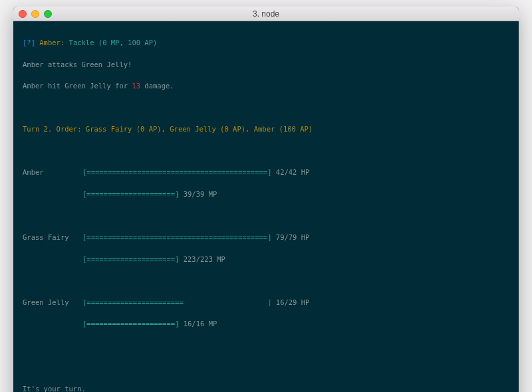  What do you see at coordinates (266, 43) in the screenshot?
I see `action-prompt-amber: [?] Amber: Tackle (0 MP, 100 AP)` at bounding box center [266, 43].